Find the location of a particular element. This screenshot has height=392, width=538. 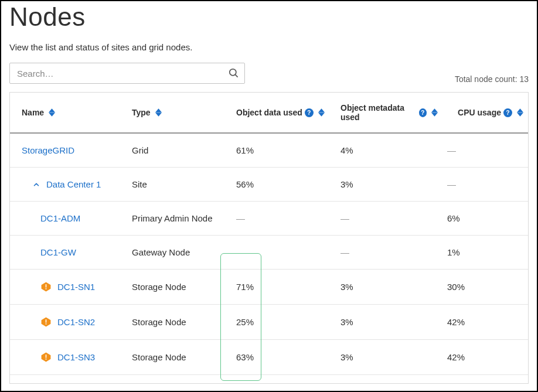

table-row: Data Center 1Site56%3%— is located at coordinates (269, 185).